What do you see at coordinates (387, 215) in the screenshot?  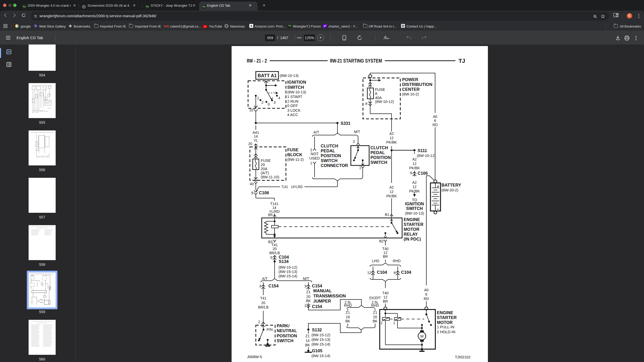 I see `svg-text: B1` at bounding box center [387, 215].